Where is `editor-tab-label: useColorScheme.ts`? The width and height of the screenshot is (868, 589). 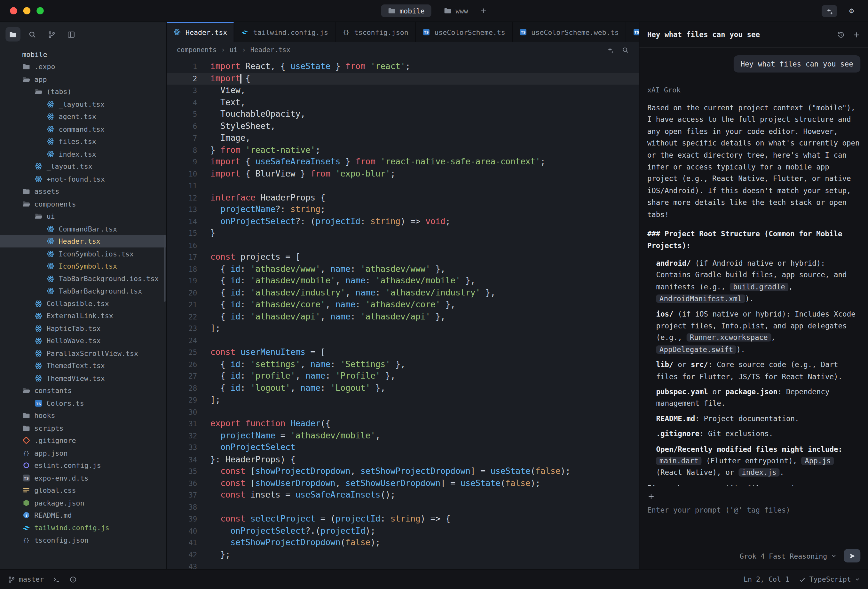 editor-tab-label: useColorScheme.ts is located at coordinates (470, 32).